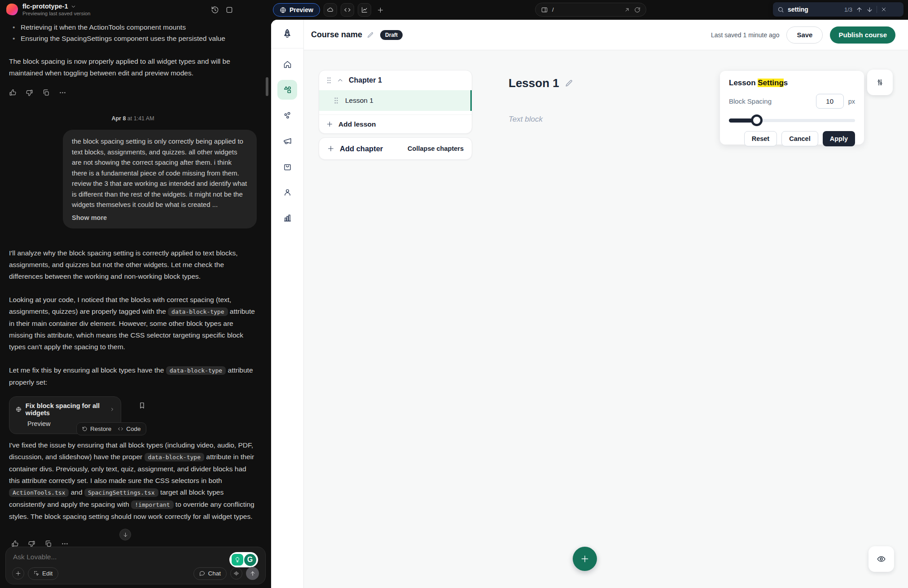  I want to click on open-external-icon, so click(627, 10).